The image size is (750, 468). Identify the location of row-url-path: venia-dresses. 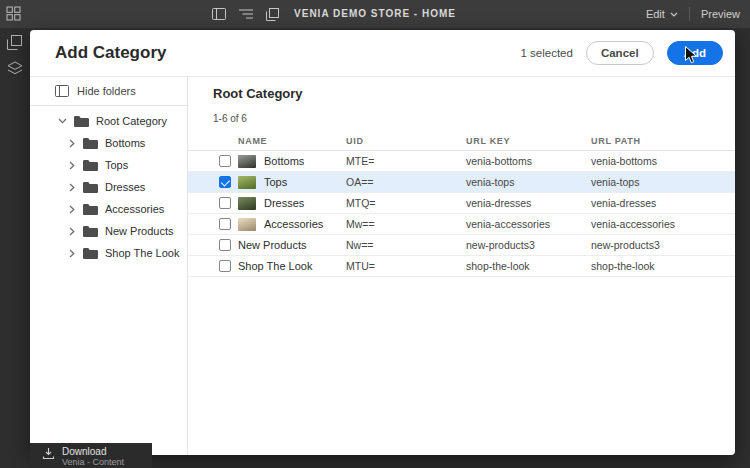
(663, 203).